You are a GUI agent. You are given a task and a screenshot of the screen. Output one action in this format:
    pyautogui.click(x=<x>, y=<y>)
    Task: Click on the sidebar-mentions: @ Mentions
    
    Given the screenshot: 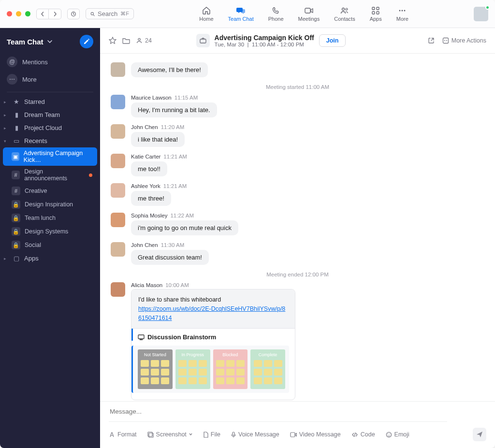 What is the action you would take?
    pyautogui.click(x=50, y=62)
    